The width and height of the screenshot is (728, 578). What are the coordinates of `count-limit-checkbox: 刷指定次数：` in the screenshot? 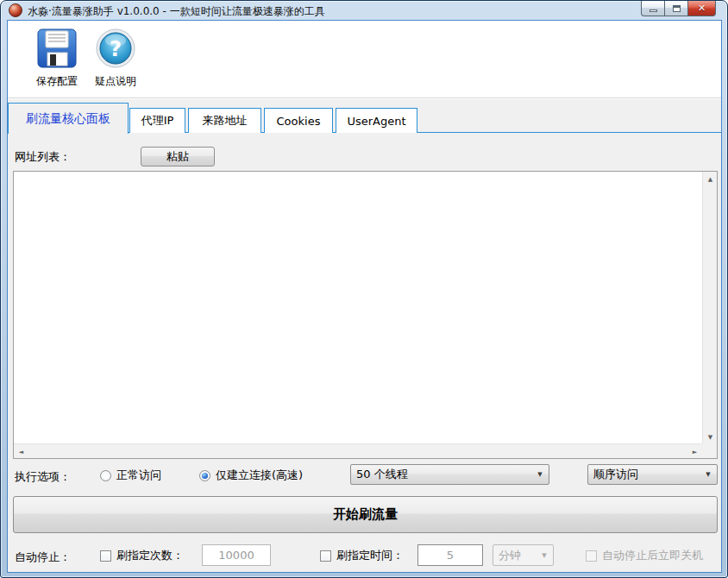 It's located at (141, 556).